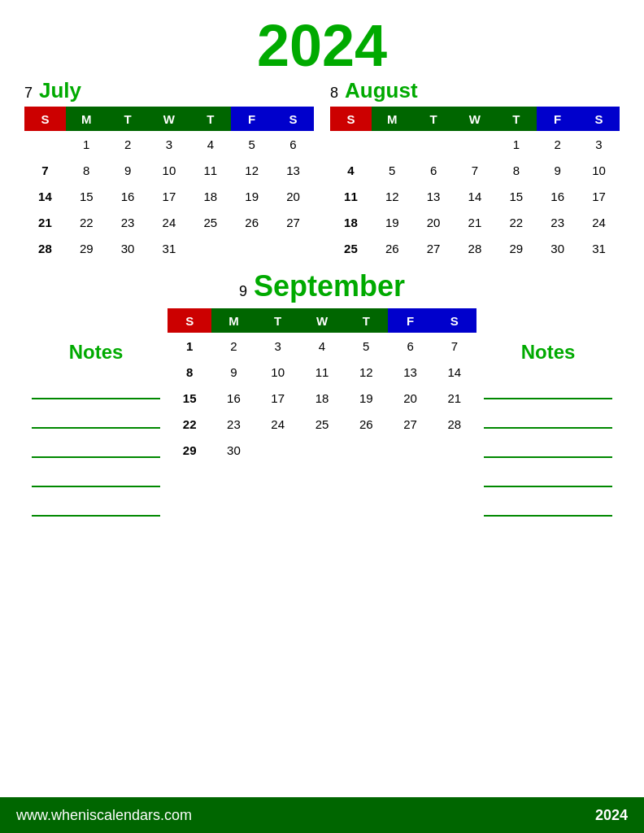 Image resolution: width=644 pixels, height=833 pixels. What do you see at coordinates (96, 412) in the screenshot?
I see `left-notes-col: Notes` at bounding box center [96, 412].